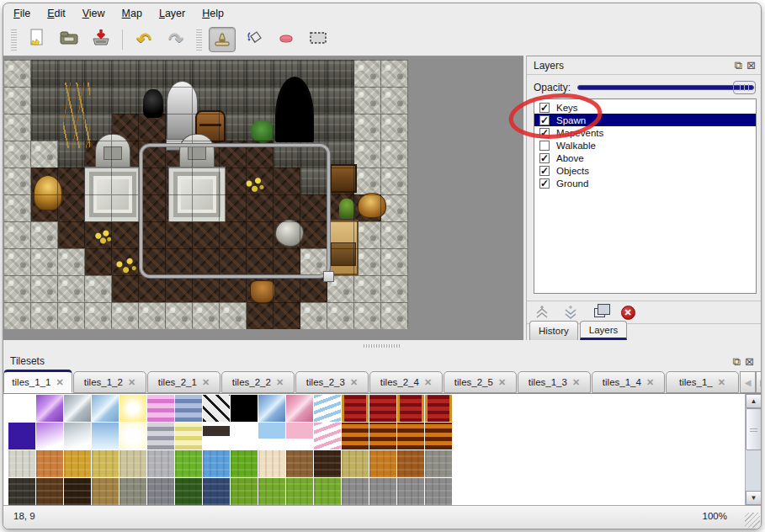  What do you see at coordinates (628, 312) in the screenshot?
I see `delete-layer-button: ✕` at bounding box center [628, 312].